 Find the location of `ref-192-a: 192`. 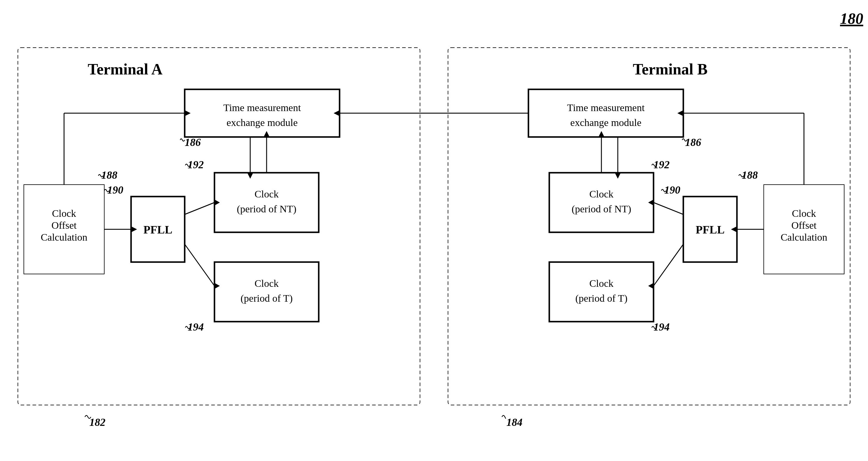

ref-192-a: 192 is located at coordinates (196, 164).